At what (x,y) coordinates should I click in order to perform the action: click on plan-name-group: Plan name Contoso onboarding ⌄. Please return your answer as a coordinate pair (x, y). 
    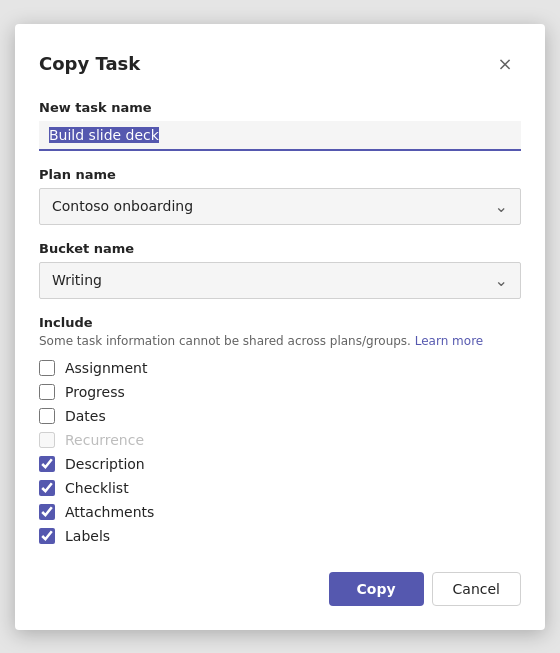
    Looking at the image, I should click on (280, 196).